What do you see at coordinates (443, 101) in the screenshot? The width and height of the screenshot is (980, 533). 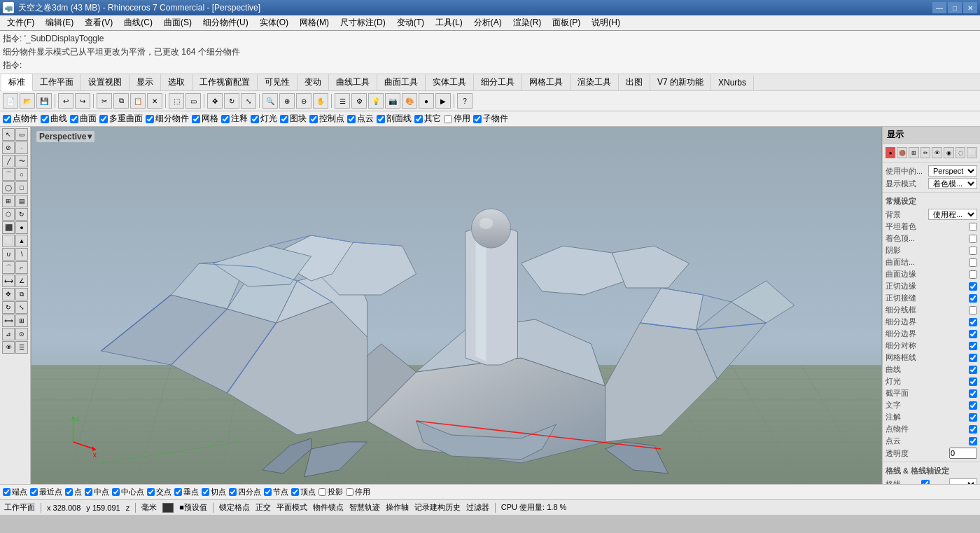 I see `tool-render: ▶` at bounding box center [443, 101].